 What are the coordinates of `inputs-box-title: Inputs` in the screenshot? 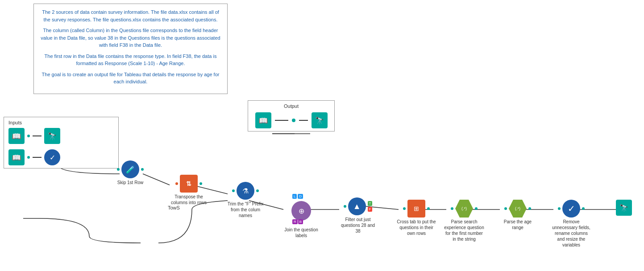 It's located at (61, 123).